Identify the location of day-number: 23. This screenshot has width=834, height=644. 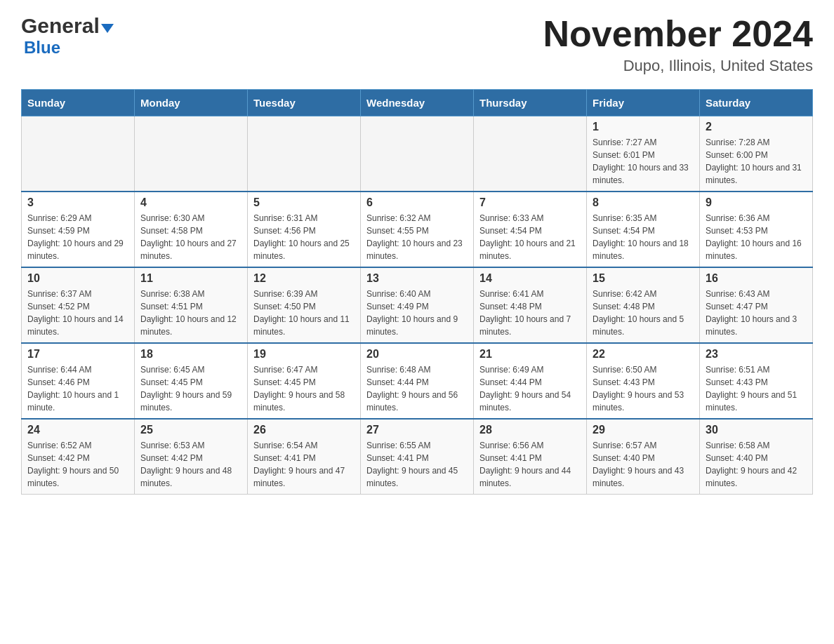
(756, 354).